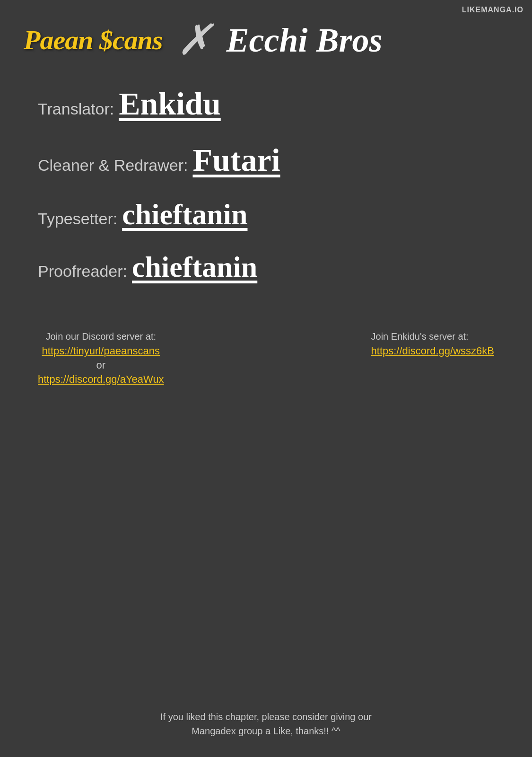 The width and height of the screenshot is (532, 757). What do you see at coordinates (113, 166) in the screenshot?
I see `cleaner-label: Cleaner & Redrawer:` at bounding box center [113, 166].